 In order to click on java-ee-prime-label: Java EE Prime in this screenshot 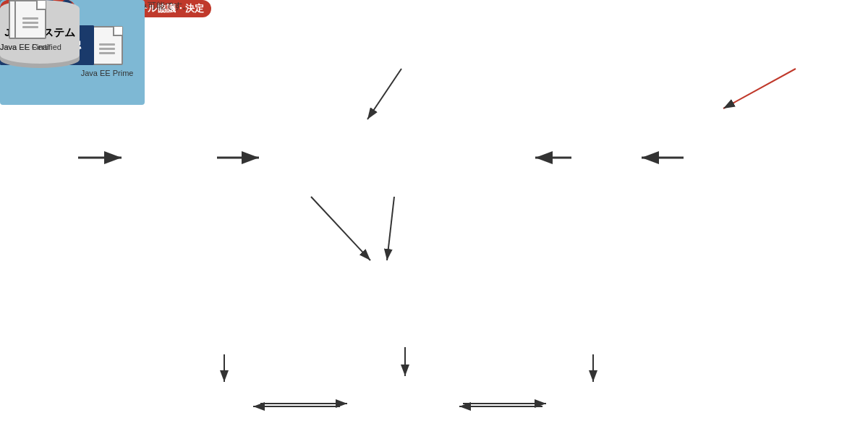, I will do `click(107, 73)`.